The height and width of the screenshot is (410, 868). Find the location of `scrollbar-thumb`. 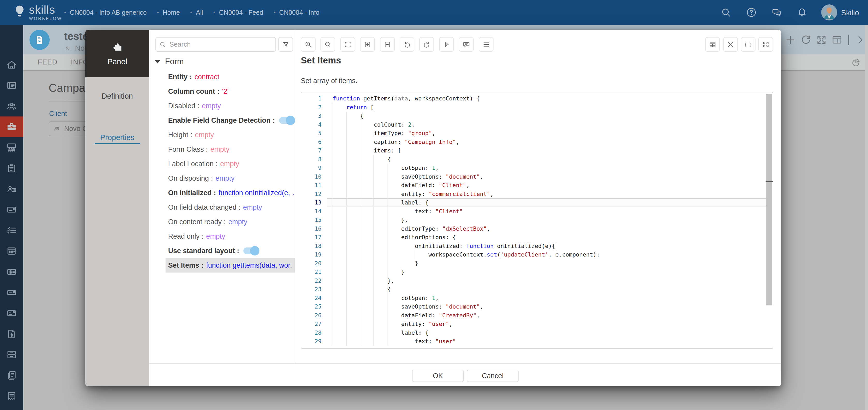

scrollbar-thumb is located at coordinates (769, 200).